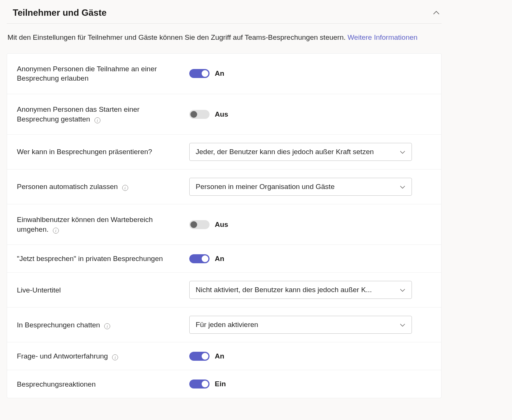  What do you see at coordinates (199, 384) in the screenshot?
I see `toggle-reactions` at bounding box center [199, 384].